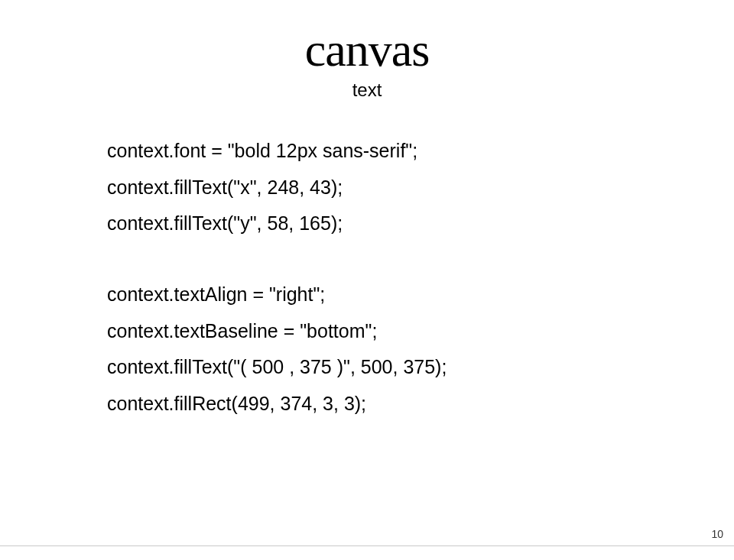  What do you see at coordinates (277, 295) in the screenshot?
I see `code-line: context.textAlign = "right";` at bounding box center [277, 295].